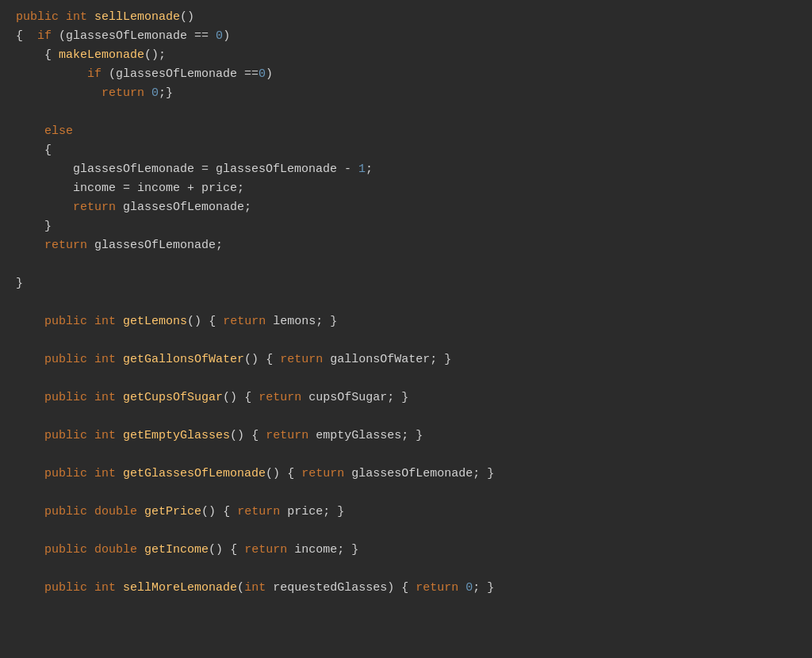 Image resolution: width=812 pixels, height=658 pixels. I want to click on code-line-8: {, so click(406, 151).